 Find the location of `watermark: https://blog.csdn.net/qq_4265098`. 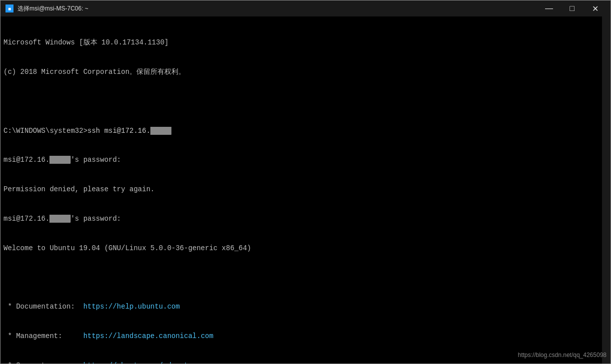

watermark: https://blog.csdn.net/qq_4265098 is located at coordinates (563, 356).